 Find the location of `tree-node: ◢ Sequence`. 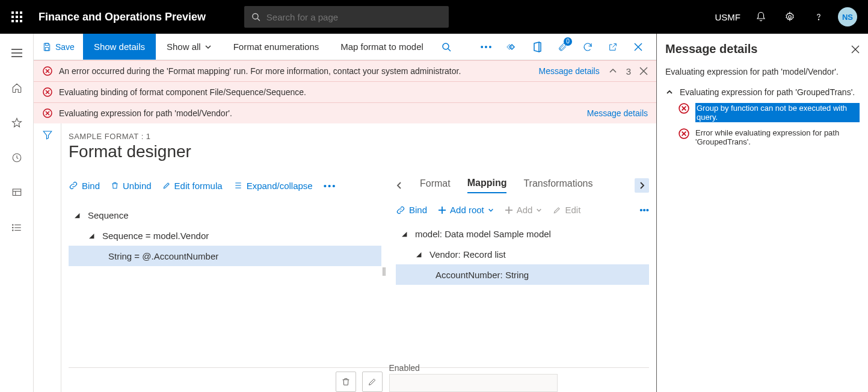

tree-node: ◢ Sequence is located at coordinates (225, 215).